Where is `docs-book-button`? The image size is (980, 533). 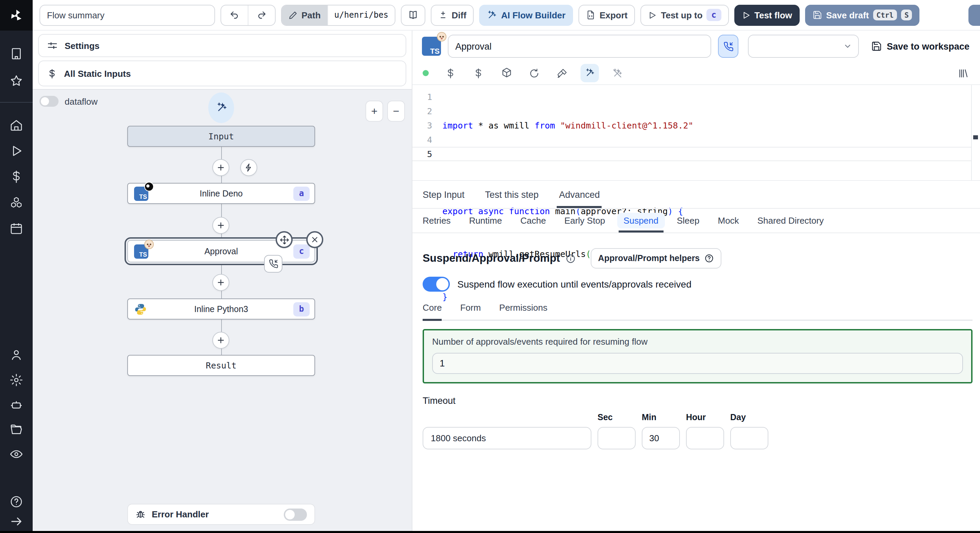 docs-book-button is located at coordinates (413, 15).